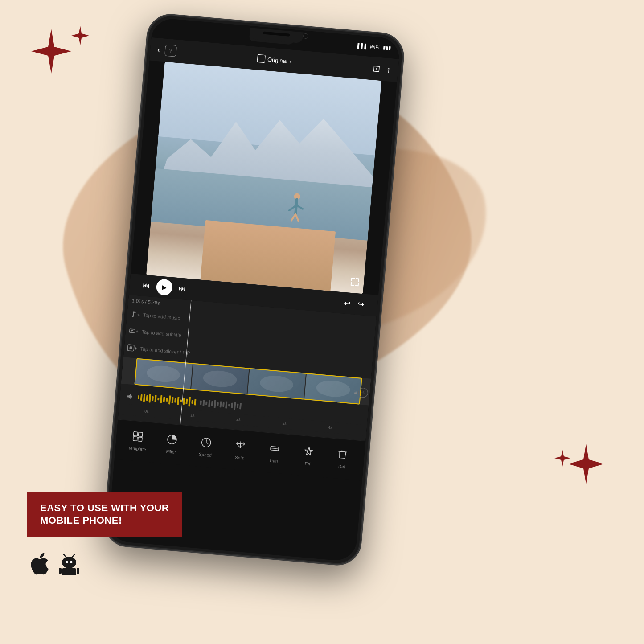 The height and width of the screenshot is (644, 644). What do you see at coordinates (356, 392) in the screenshot?
I see `extend-handle: ≡` at bounding box center [356, 392].